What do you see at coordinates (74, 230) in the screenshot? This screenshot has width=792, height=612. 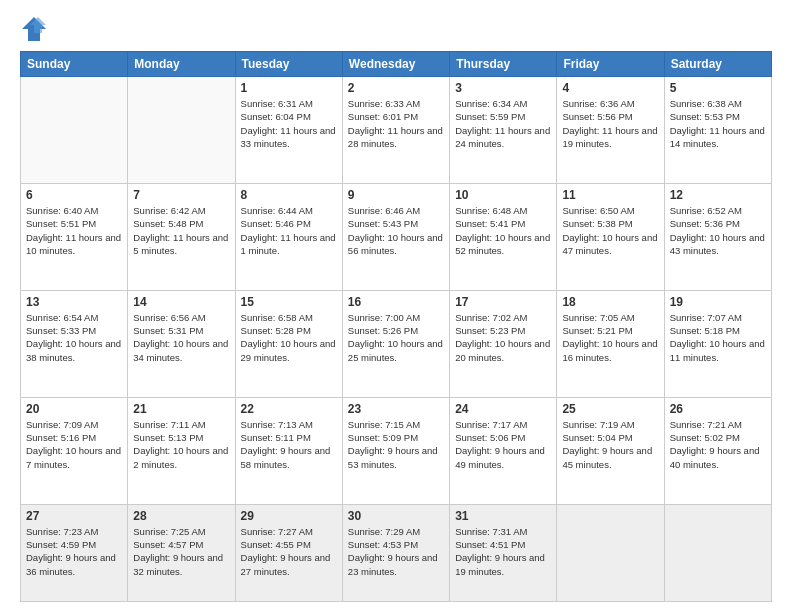 I see `day-info: Sunrise: 6:40 AM Sunset: 5:51 PM Dayligh…` at bounding box center [74, 230].